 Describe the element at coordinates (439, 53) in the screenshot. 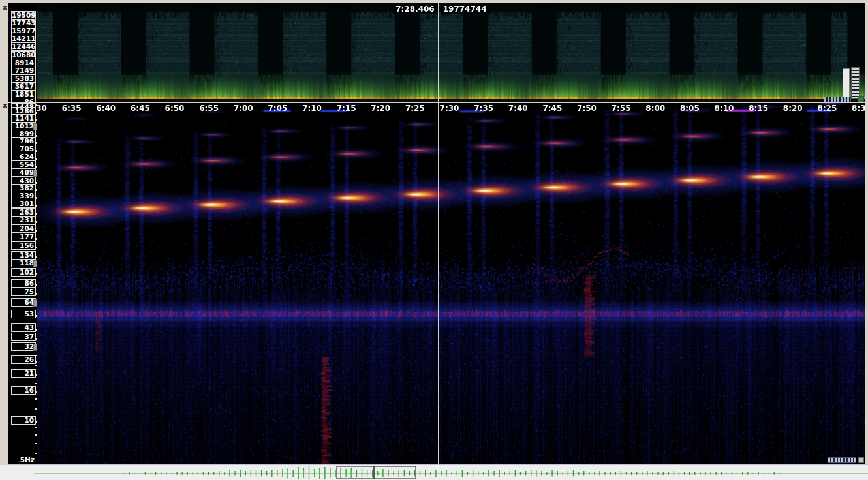

I see `playback-cursor-top` at that location.